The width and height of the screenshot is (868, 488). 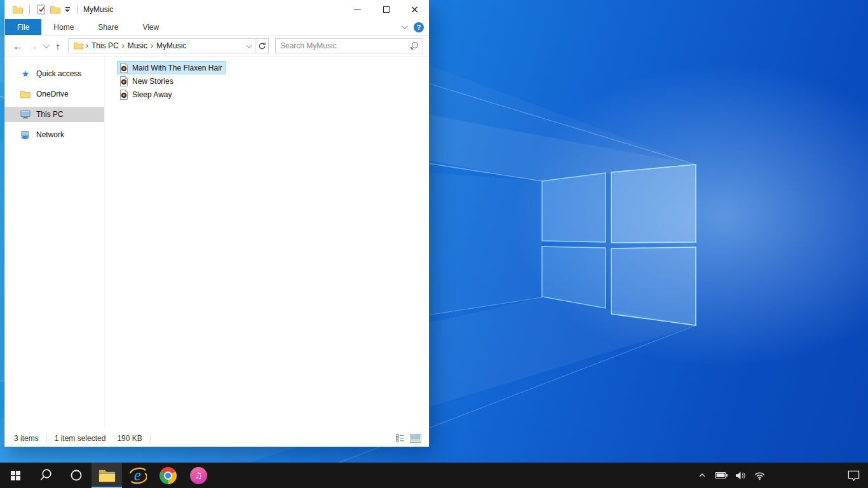 What do you see at coordinates (25, 135) in the screenshot?
I see `network-icon` at bounding box center [25, 135].